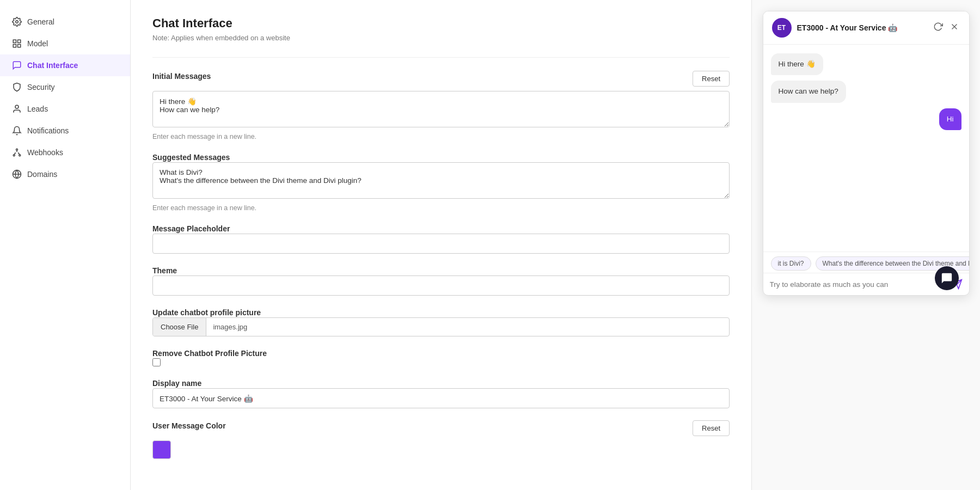  I want to click on theme-section: Theme lig, so click(441, 281).